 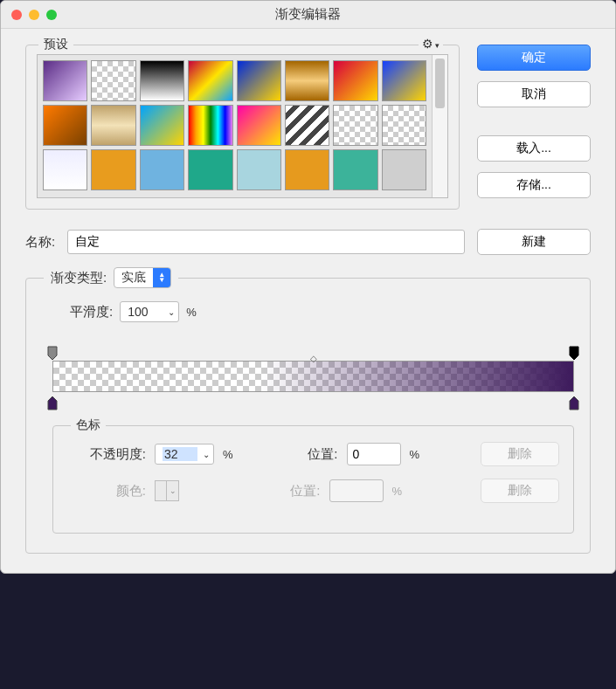 What do you see at coordinates (313, 378) in the screenshot?
I see `gradient-bar-area: ◇` at bounding box center [313, 378].